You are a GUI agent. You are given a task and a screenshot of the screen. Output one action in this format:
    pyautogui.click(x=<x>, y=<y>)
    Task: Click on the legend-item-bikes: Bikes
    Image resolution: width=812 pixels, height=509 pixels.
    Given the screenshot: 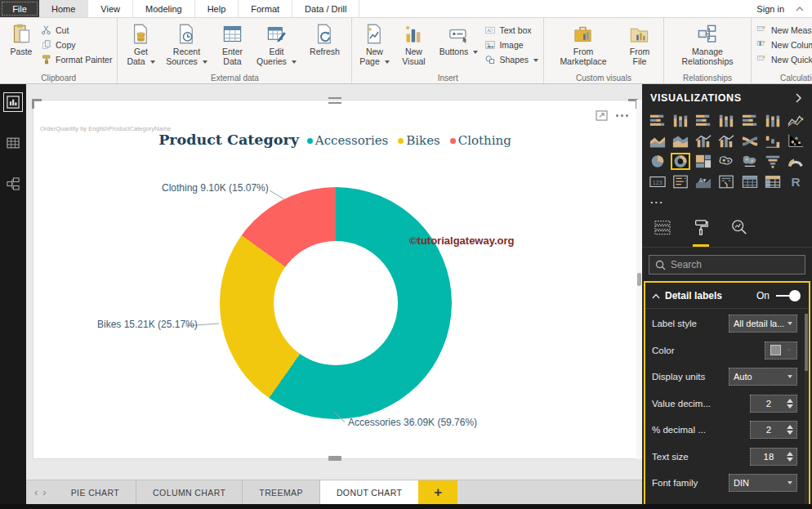 What is the action you would take?
    pyautogui.click(x=418, y=141)
    